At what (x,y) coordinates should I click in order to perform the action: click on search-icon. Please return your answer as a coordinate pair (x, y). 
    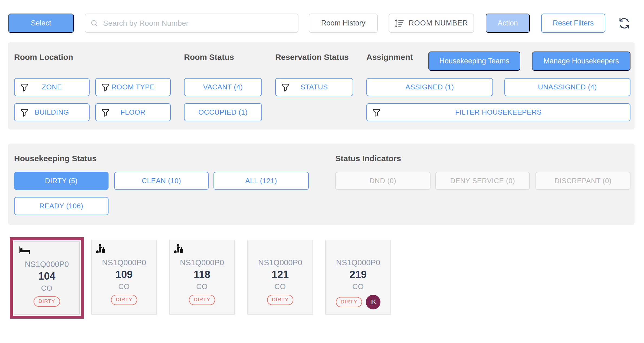
    Looking at the image, I should click on (94, 23).